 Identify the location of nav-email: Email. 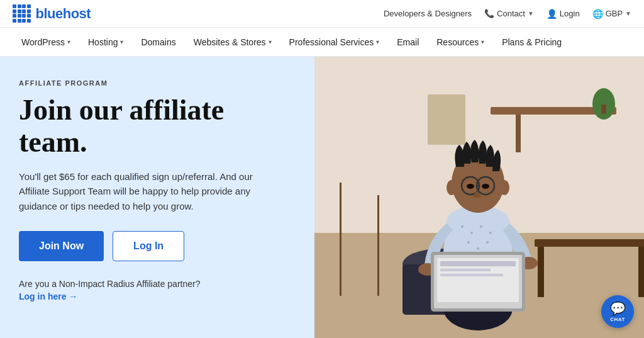
(408, 42).